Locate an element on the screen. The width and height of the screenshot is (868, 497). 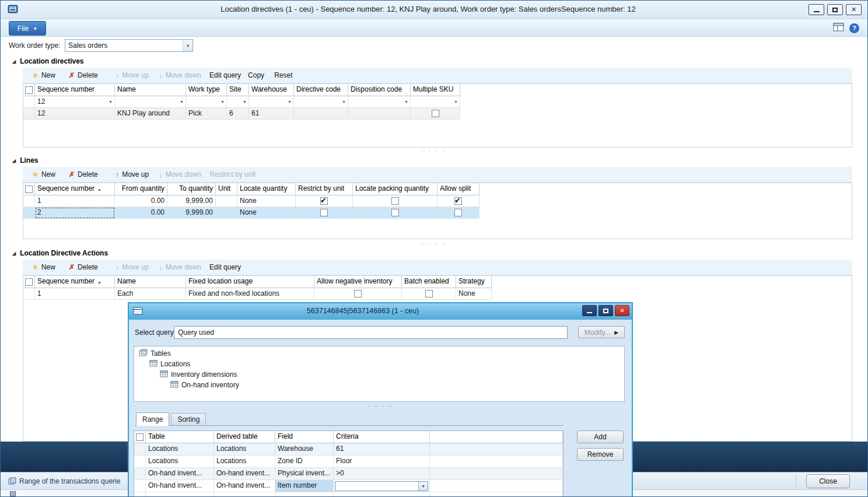
table-row: Locations Locations Warehouse 61 is located at coordinates (349, 449).